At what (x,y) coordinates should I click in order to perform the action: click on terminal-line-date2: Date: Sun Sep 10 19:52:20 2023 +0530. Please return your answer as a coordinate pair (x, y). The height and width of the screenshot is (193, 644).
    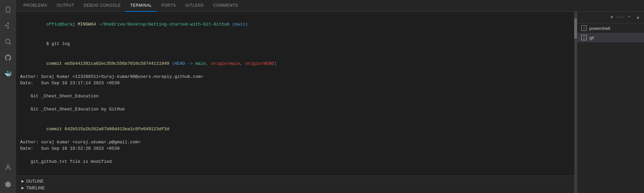
    Looking at the image, I should click on (295, 149).